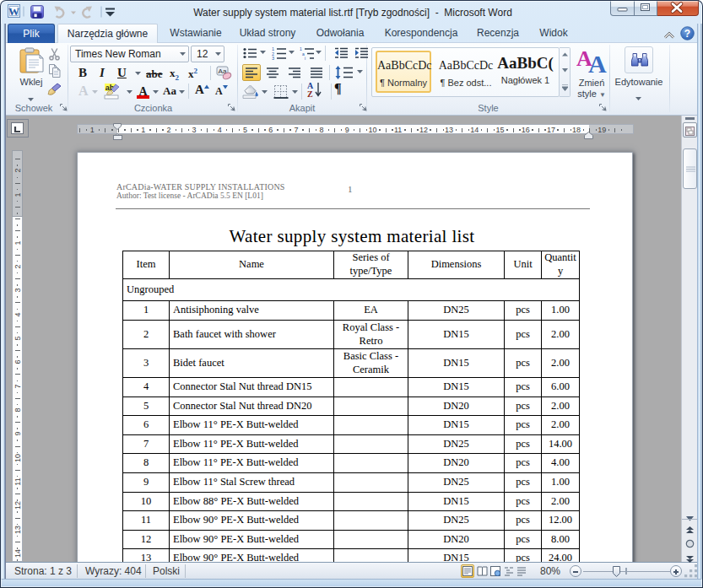  Describe the element at coordinates (273, 57) in the screenshot. I see `svg-text: 3` at that location.